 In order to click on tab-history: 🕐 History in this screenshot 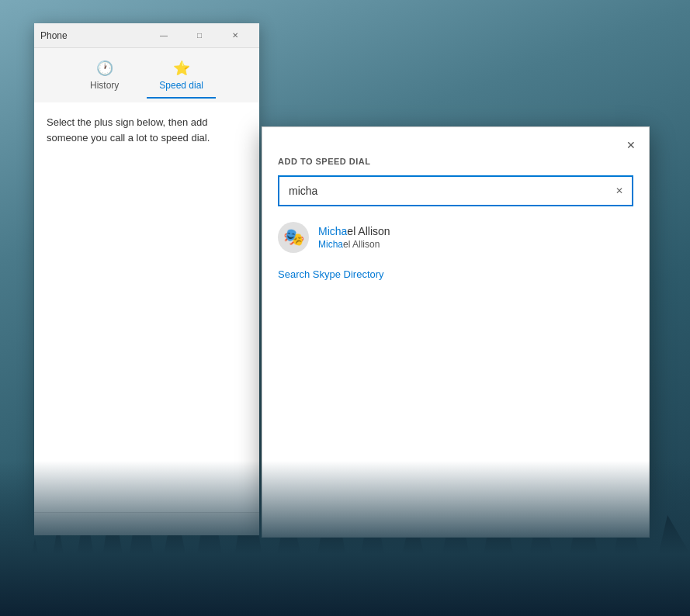, I will do `click(104, 75)`.